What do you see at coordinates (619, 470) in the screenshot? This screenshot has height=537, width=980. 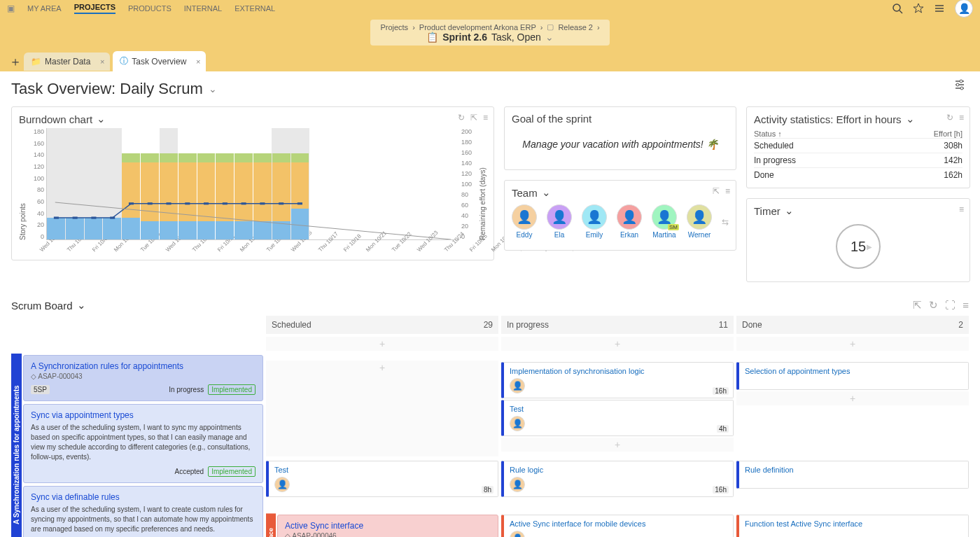 I see `card-title: Rule logic` at bounding box center [619, 470].